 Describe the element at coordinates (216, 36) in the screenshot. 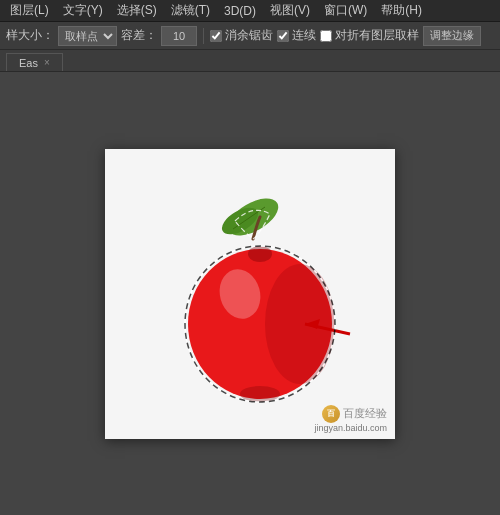

I see `antialias-checkbox` at that location.